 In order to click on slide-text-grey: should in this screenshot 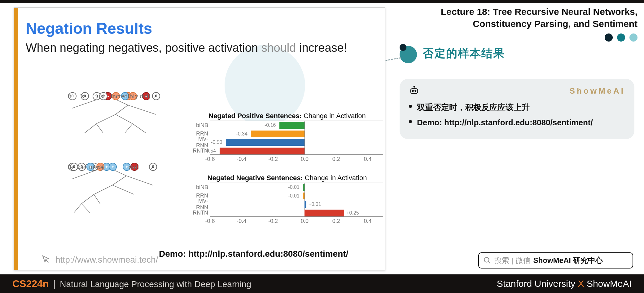, I will do `click(278, 48)`.